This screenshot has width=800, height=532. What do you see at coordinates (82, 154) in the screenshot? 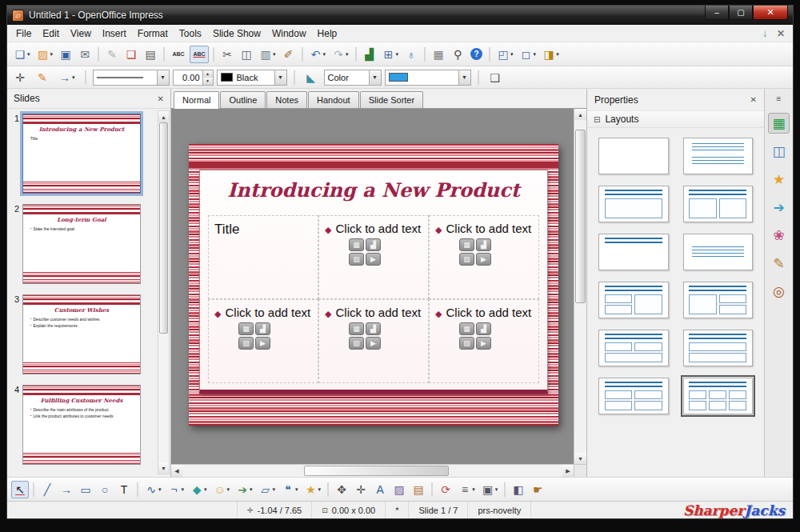
I see `slide-thumbnail: Introducing a New Product Title` at bounding box center [82, 154].